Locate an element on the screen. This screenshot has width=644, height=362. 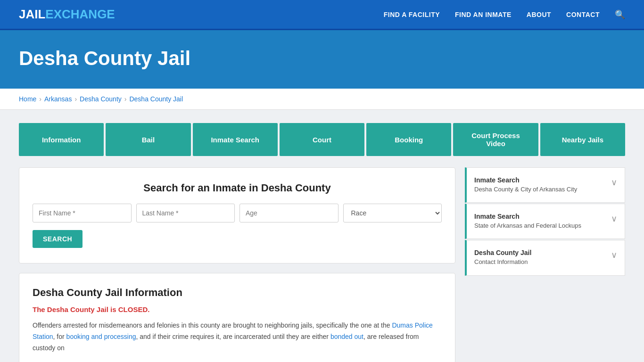
breadcrumb-sep-1: › is located at coordinates (41, 99).